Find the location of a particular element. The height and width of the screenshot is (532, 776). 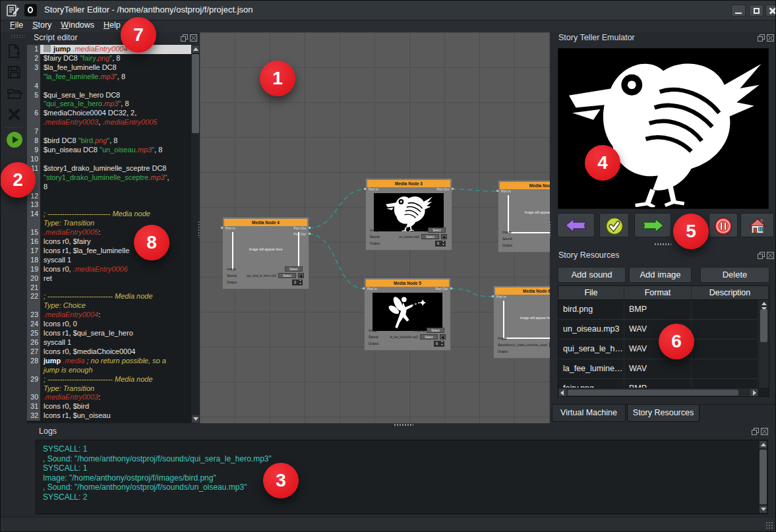

script-line-31: 31lcons r0, $bird is located at coordinates (109, 407).